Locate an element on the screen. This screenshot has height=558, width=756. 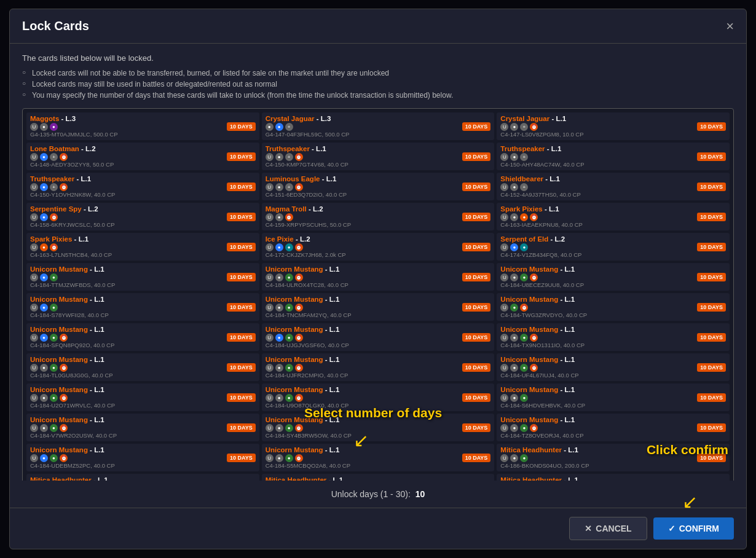
card-name: Serpent of Eld - L.2 is located at coordinates (597, 239).